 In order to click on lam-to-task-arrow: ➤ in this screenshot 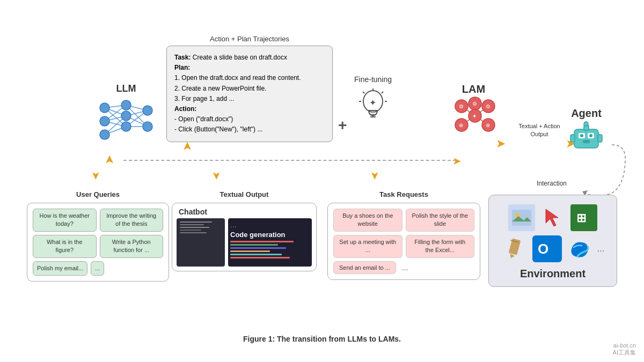, I will do `click(375, 176)`.